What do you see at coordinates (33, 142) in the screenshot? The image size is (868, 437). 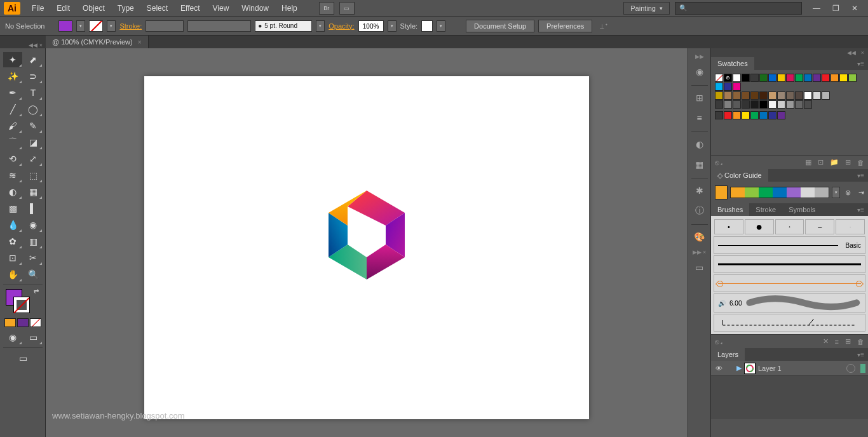 I see `eraser-tool: ◪` at bounding box center [33, 142].